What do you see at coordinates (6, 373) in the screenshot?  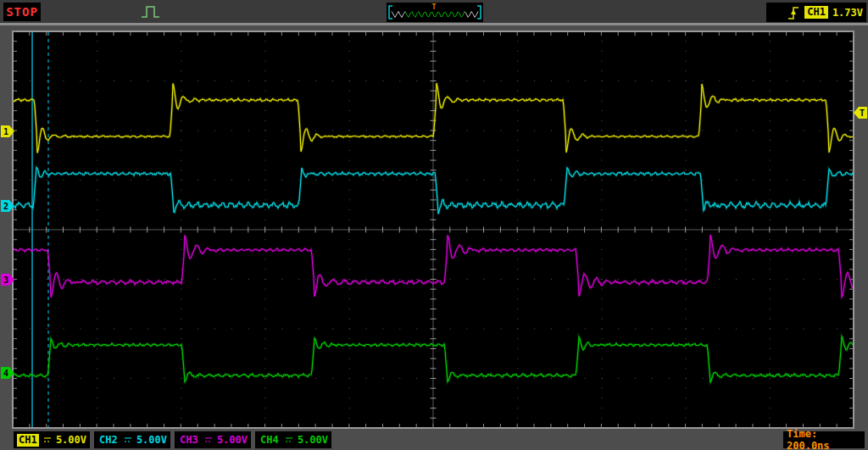 I see `ch4-position-marker-label: 4` at bounding box center [6, 373].